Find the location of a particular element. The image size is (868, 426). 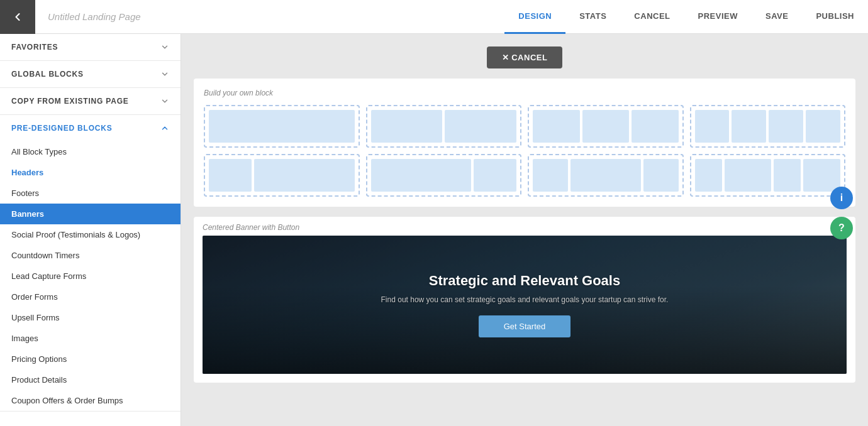

sidebar-section-global-blocks: GLOBAL BLOCKS is located at coordinates (91, 74).